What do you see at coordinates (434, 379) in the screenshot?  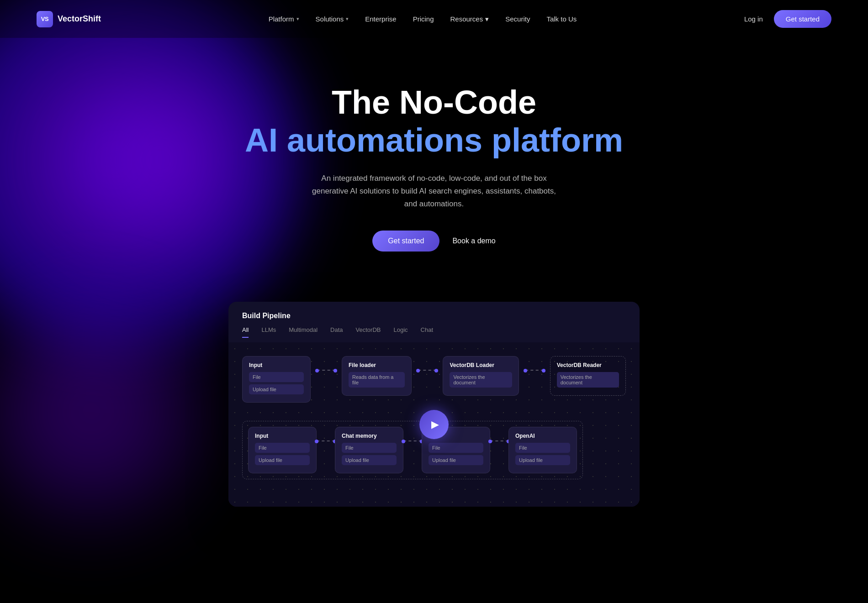 I see `pipeline-row-1: Input File Upload file File loader Reads…` at bounding box center [434, 379].